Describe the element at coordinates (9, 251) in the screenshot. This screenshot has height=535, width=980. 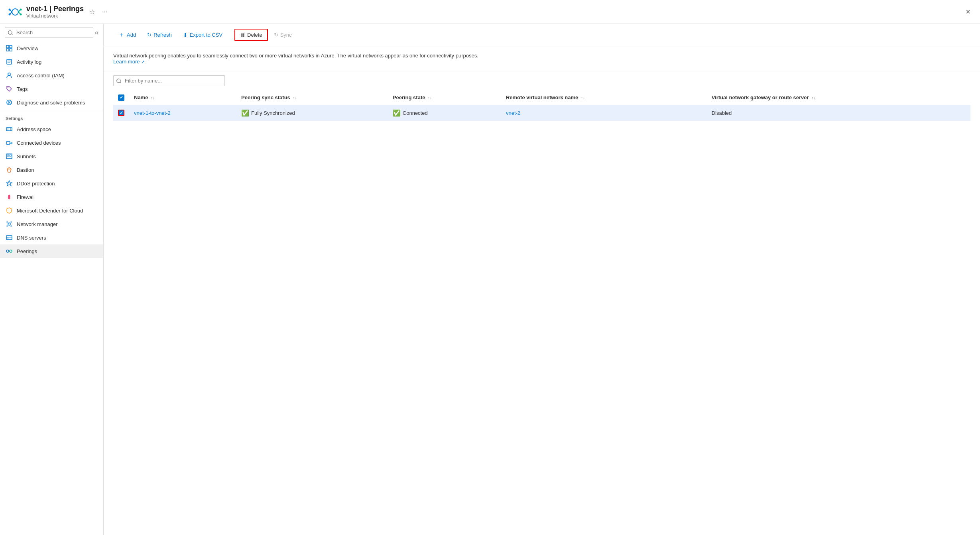
I see `peerings-icon` at that location.